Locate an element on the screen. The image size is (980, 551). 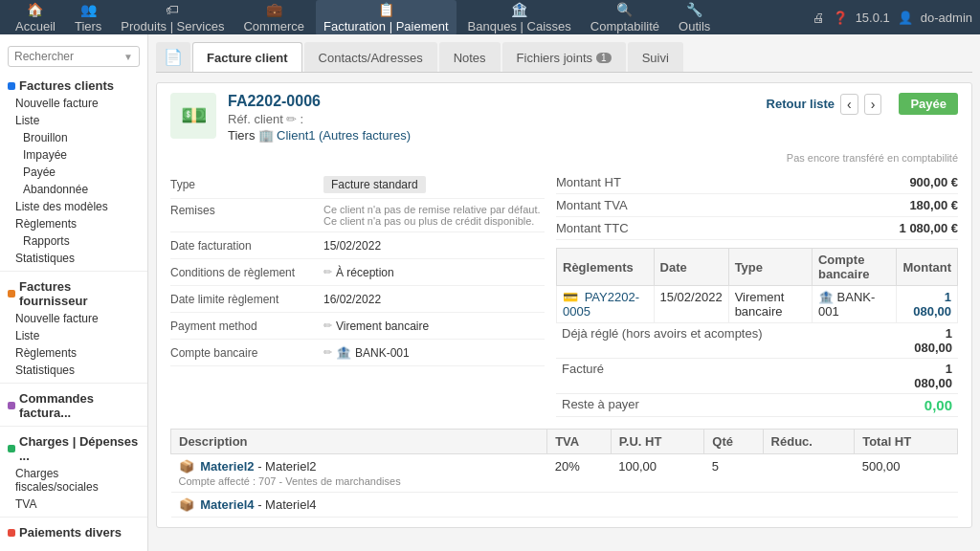
field-payment-method-value: ✏ Virement bancaire is located at coordinates (376, 326).